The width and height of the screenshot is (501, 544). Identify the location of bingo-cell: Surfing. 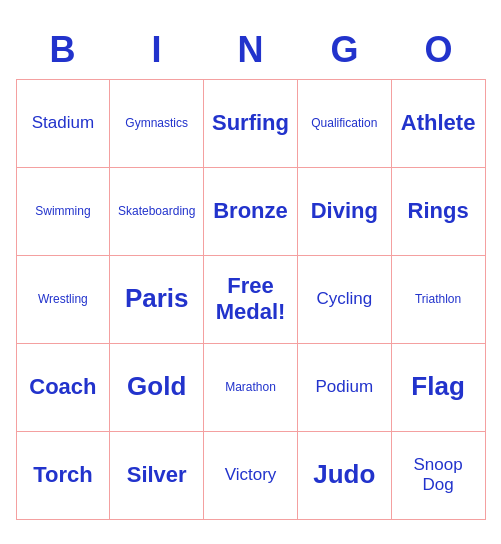
(251, 124).